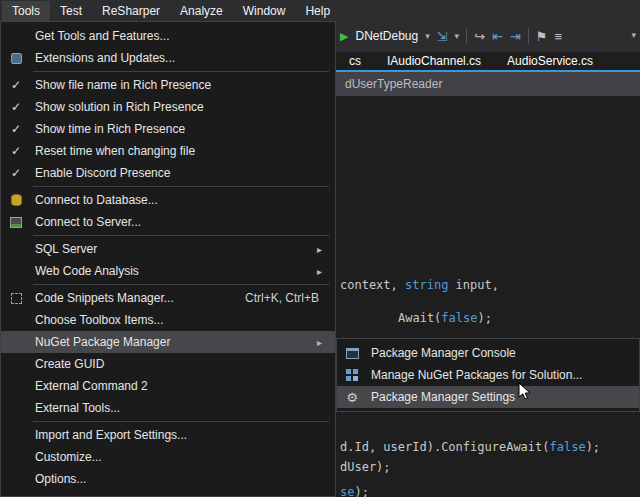 This screenshot has height=497, width=640. What do you see at coordinates (174, 342) in the screenshot?
I see `menu-item-label: NuGet Package Manager` at bounding box center [174, 342].